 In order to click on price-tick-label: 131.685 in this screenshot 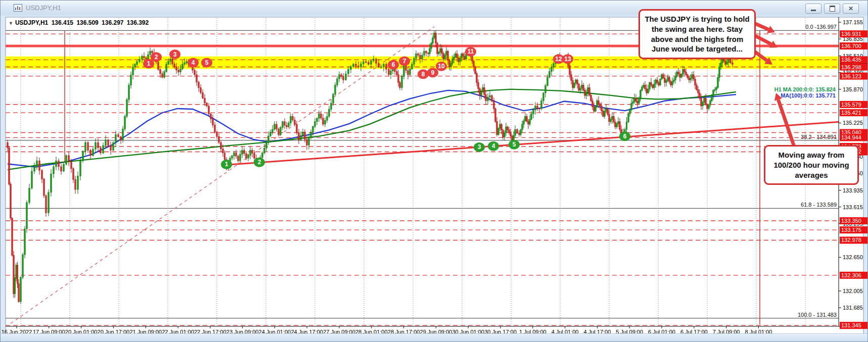, I will do `click(853, 308)`.